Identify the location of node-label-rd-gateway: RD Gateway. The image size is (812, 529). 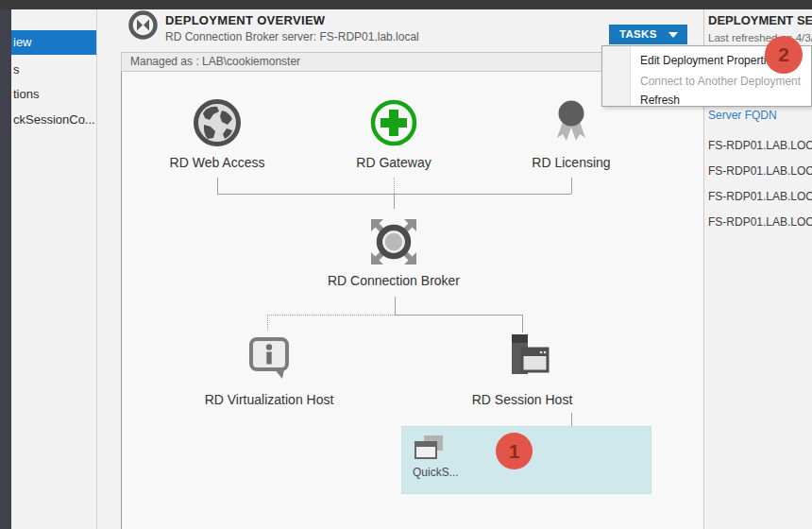
(393, 162).